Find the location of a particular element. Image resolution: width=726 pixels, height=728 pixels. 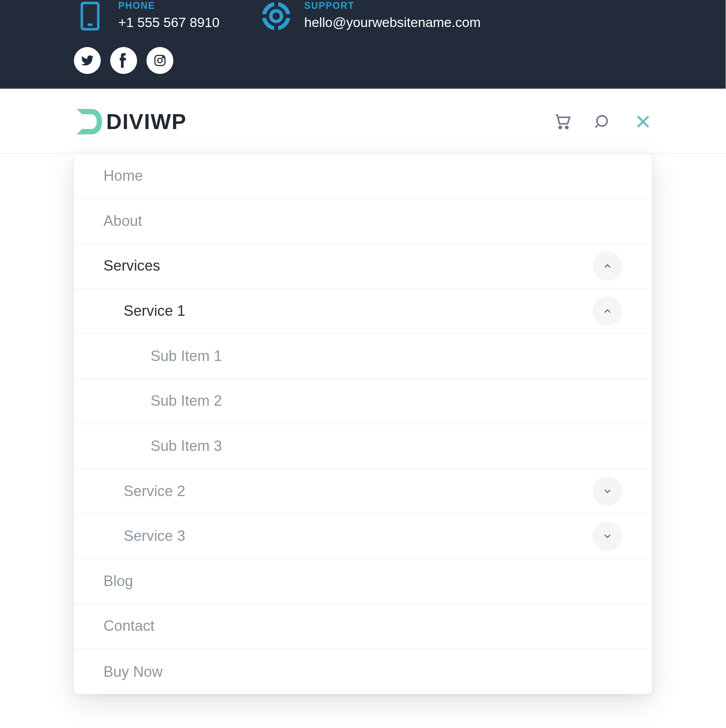

support-icon is located at coordinates (276, 16).